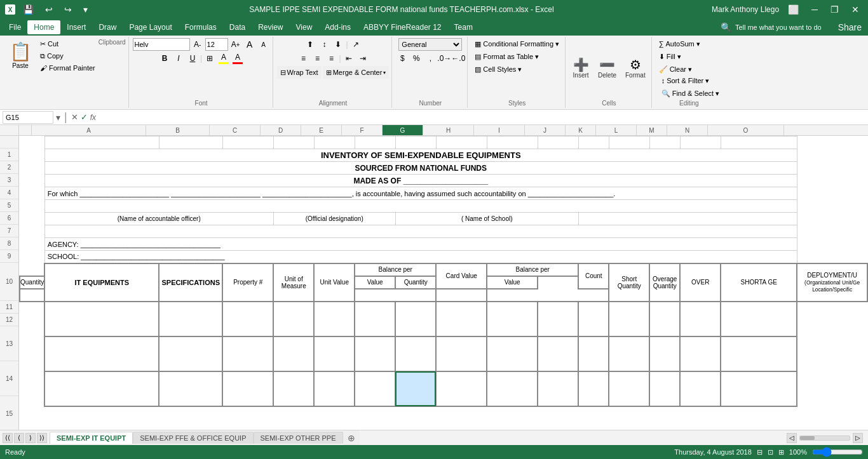 The width and height of the screenshot is (868, 459). What do you see at coordinates (159, 219) in the screenshot?
I see `row-6-name: (Name of accountable officer)` at bounding box center [159, 219].